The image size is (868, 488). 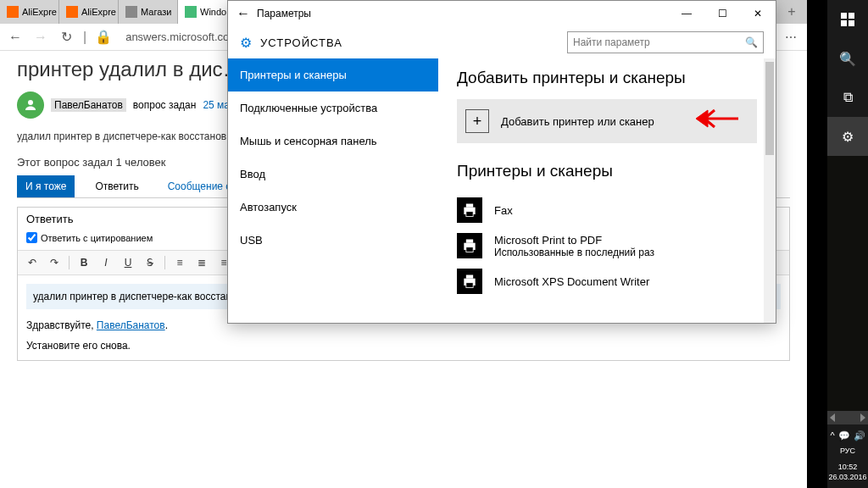 What do you see at coordinates (848, 97) in the screenshot?
I see `taskview-button: ⧉` at bounding box center [848, 97].